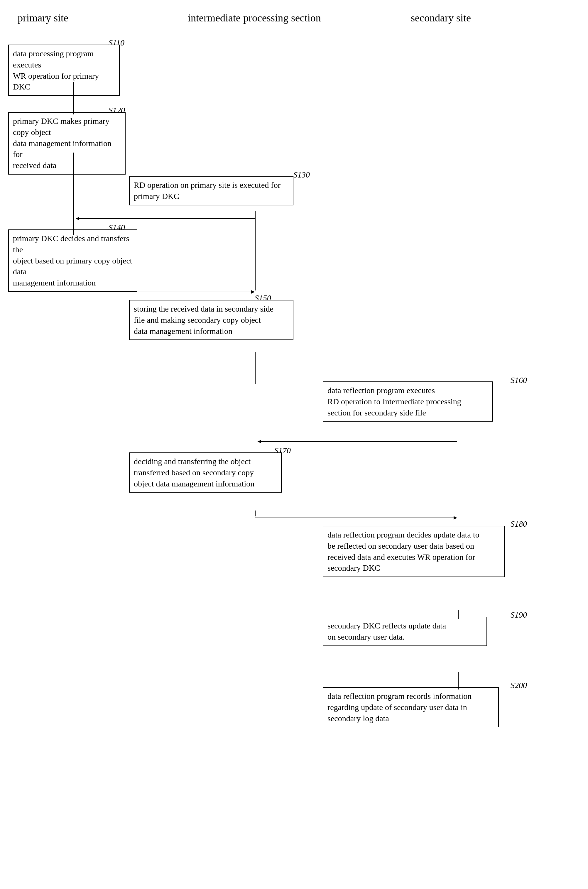  I want to click on label-s190: S190, so click(519, 615).